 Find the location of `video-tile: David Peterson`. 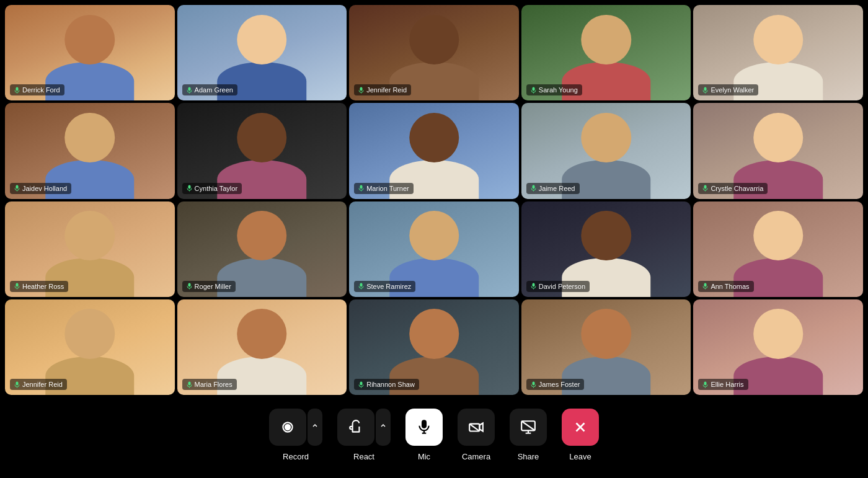

video-tile: David Peterson is located at coordinates (606, 249).